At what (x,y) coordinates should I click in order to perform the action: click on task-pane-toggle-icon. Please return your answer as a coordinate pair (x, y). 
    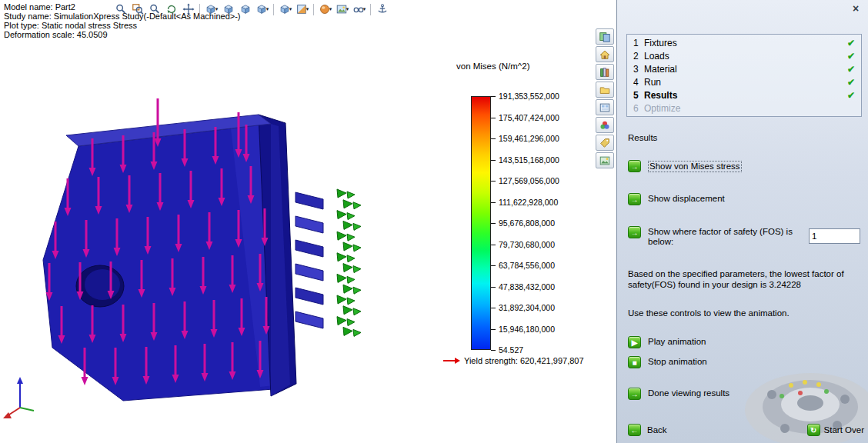
    Looking at the image, I should click on (605, 37).